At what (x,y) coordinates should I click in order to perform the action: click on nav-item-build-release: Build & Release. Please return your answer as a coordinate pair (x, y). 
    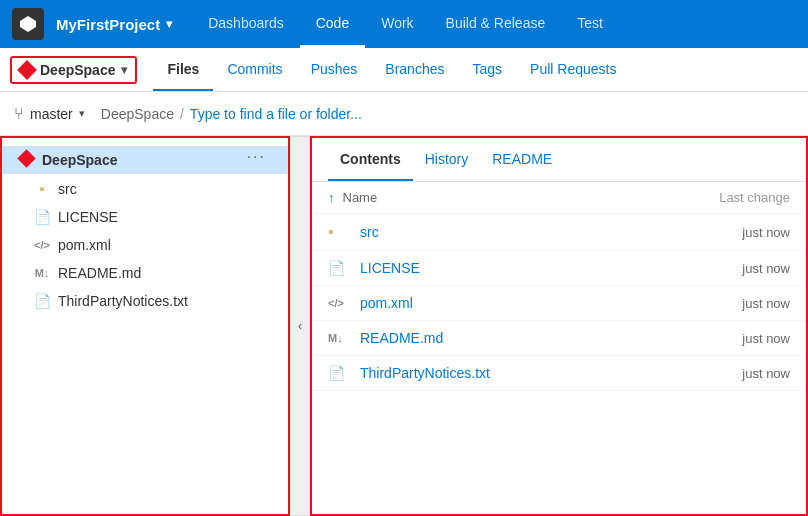
    Looking at the image, I should click on (496, 24).